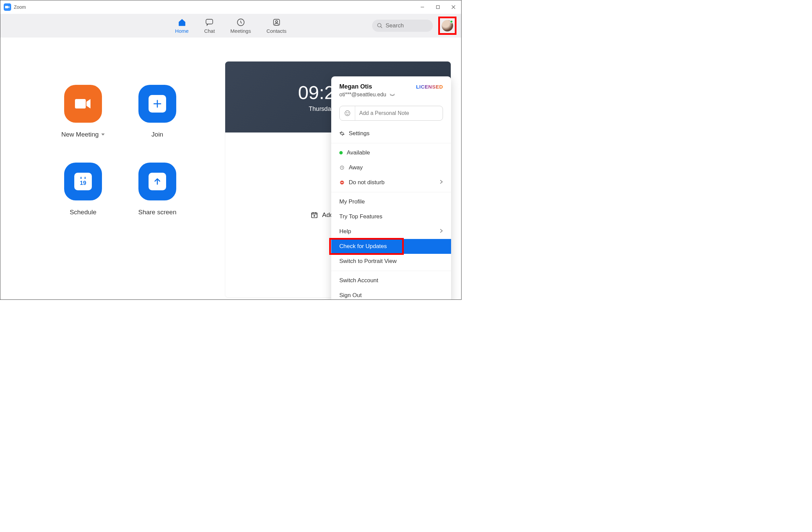 Image resolution: width=812 pixels, height=532 pixels. I want to click on clock-icon, so click(241, 22).